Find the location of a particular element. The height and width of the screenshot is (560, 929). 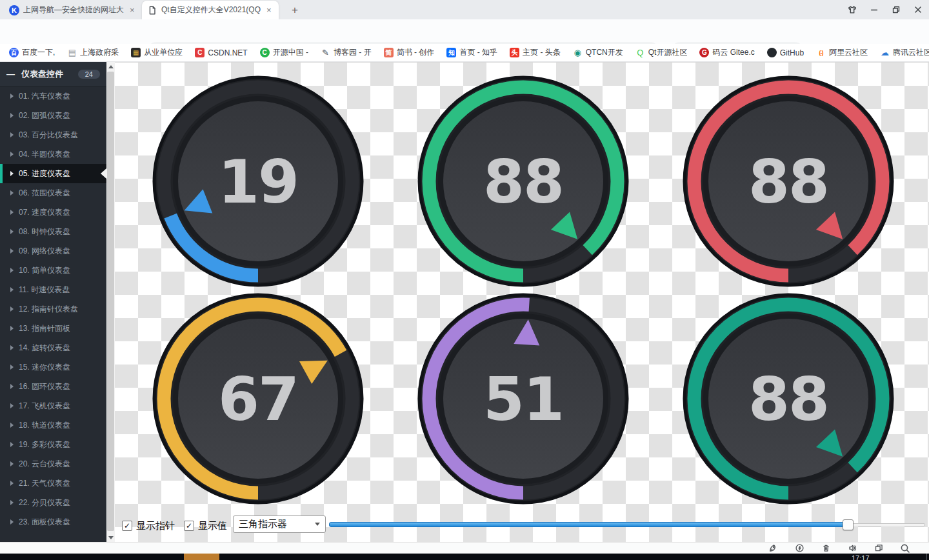

csdn-icon: C is located at coordinates (200, 53).